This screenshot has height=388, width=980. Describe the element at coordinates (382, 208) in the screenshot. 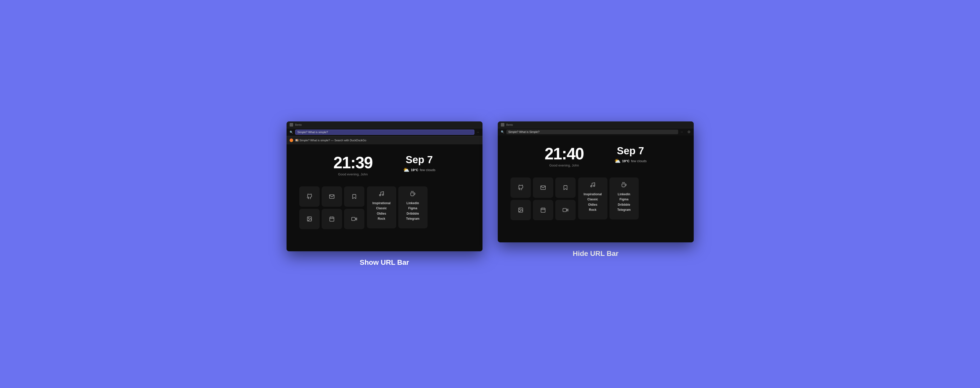

I see `playlist-item-classic-left: Classic` at that location.